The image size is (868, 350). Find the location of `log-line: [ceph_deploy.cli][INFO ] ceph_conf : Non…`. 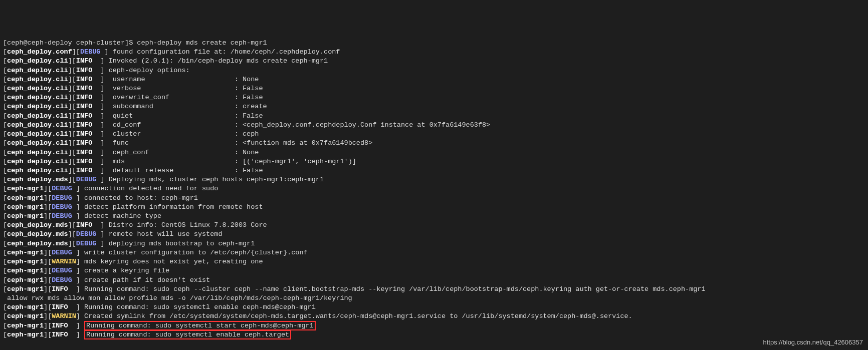

log-line: [ceph_deploy.cli][INFO ] ceph_conf : Non… is located at coordinates (434, 153).